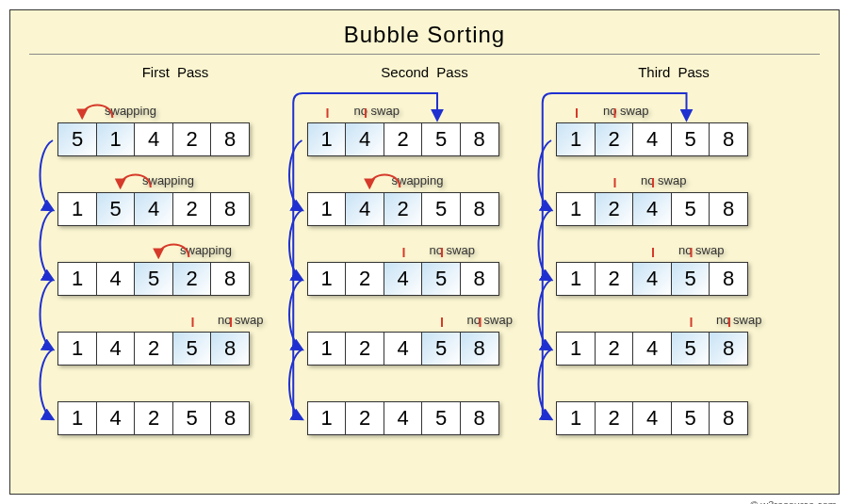 The width and height of the screenshot is (849, 504). Describe the element at coordinates (425, 209) in the screenshot. I see `array-row: 14258swapping` at that location.